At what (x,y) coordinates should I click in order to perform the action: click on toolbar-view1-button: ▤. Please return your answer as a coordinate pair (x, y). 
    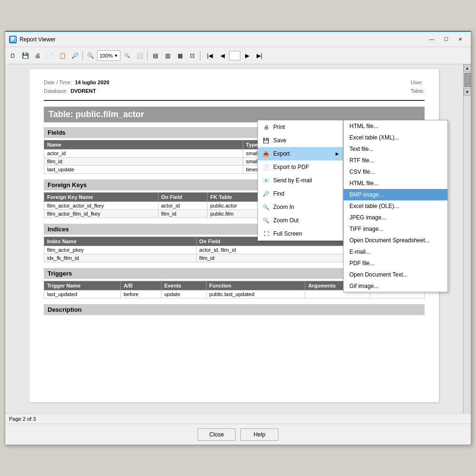
    Looking at the image, I should click on (155, 56).